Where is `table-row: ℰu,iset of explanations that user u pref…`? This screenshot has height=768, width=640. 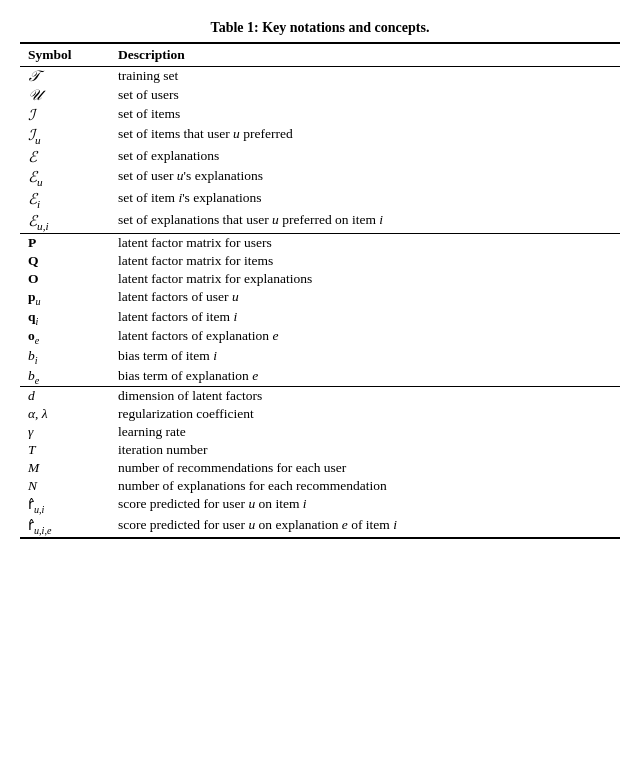 table-row: ℰu,iset of explanations that user u pref… is located at coordinates (320, 222).